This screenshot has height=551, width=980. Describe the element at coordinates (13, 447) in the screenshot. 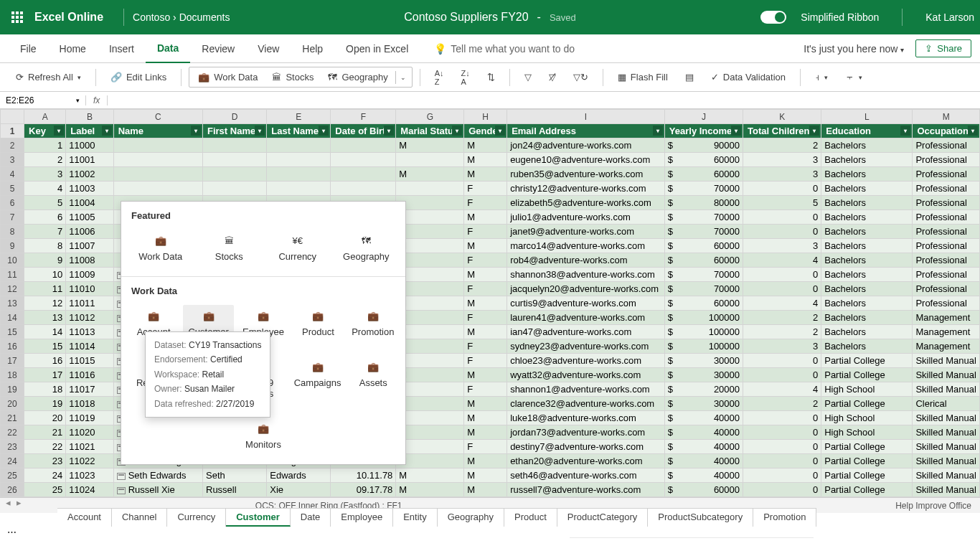

I see `row-header: 23` at that location.